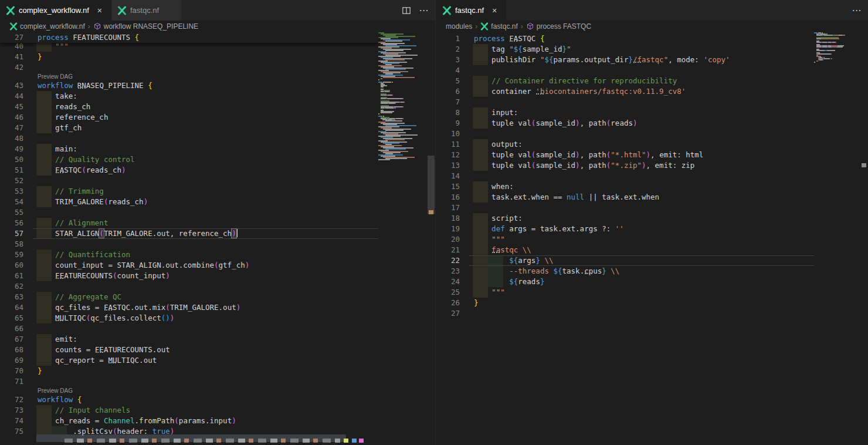 The width and height of the screenshot is (868, 445). What do you see at coordinates (12, 86) in the screenshot?
I see `line-number: 43` at bounding box center [12, 86].